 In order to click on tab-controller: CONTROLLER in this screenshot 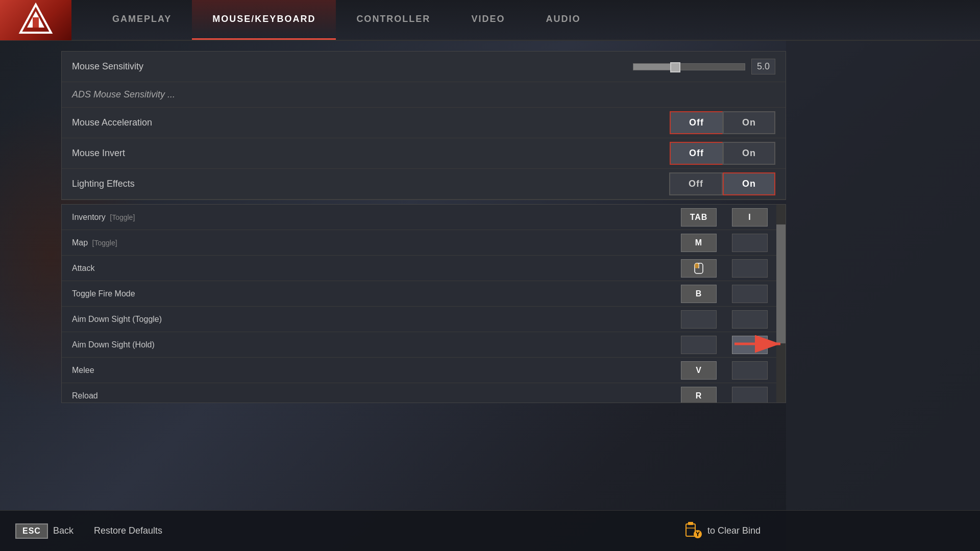, I will do `click(393, 20)`.